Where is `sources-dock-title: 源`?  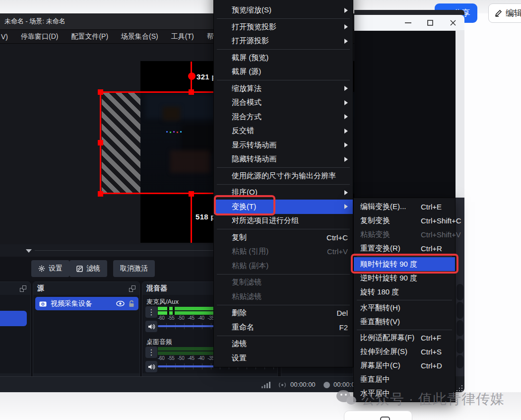 sources-dock-title: 源 is located at coordinates (41, 288).